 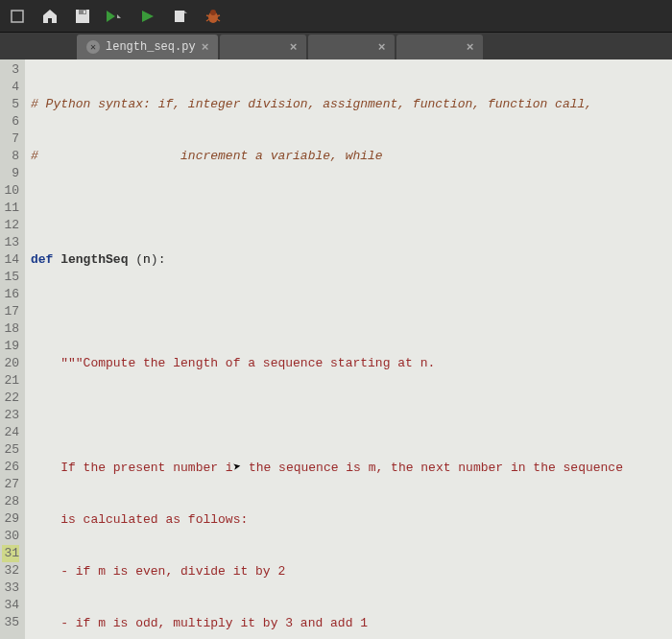 I want to click on debug-play-icon, so click(x=115, y=16).